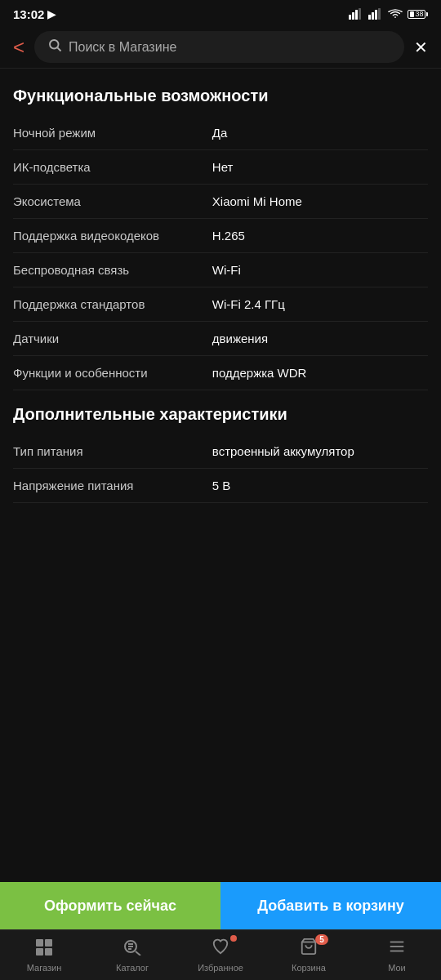 The width and height of the screenshot is (441, 980). I want to click on spec-row-wireless: Беспроводная связь Wi-Fi, so click(220, 270).